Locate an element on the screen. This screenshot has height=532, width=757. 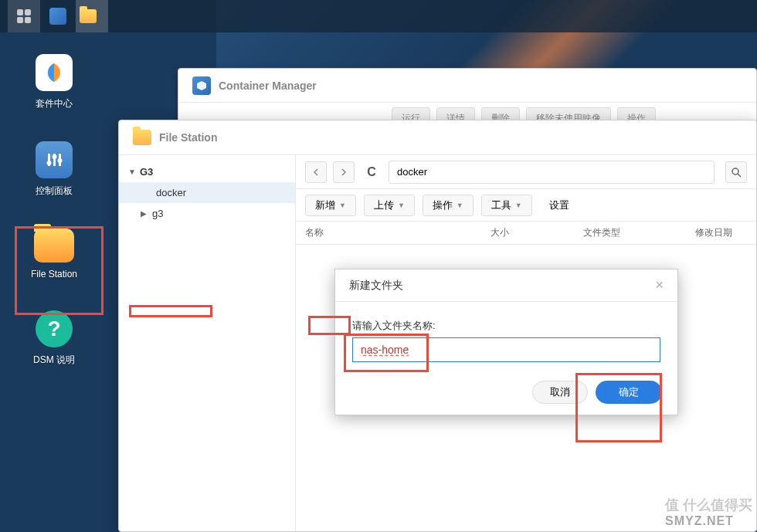
fs-title: File Station is located at coordinates (188, 137).